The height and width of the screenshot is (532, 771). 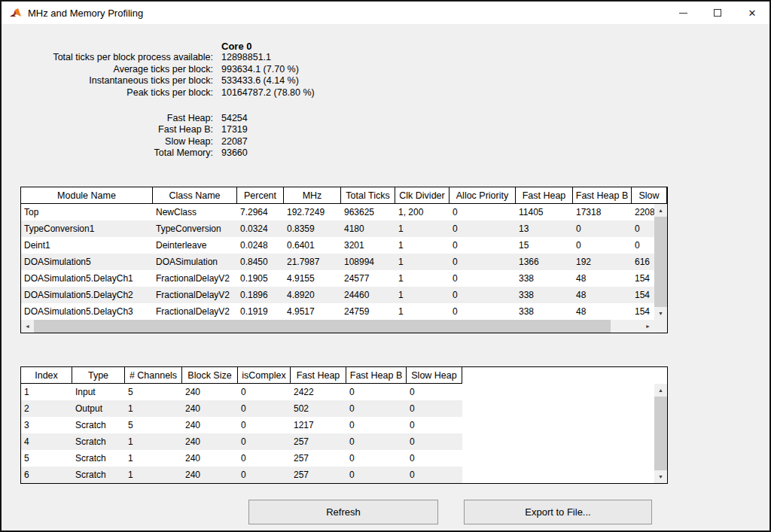 I want to click on table-row: TypeConversion1TypeConversion0.03240.835…, so click(x=344, y=229).